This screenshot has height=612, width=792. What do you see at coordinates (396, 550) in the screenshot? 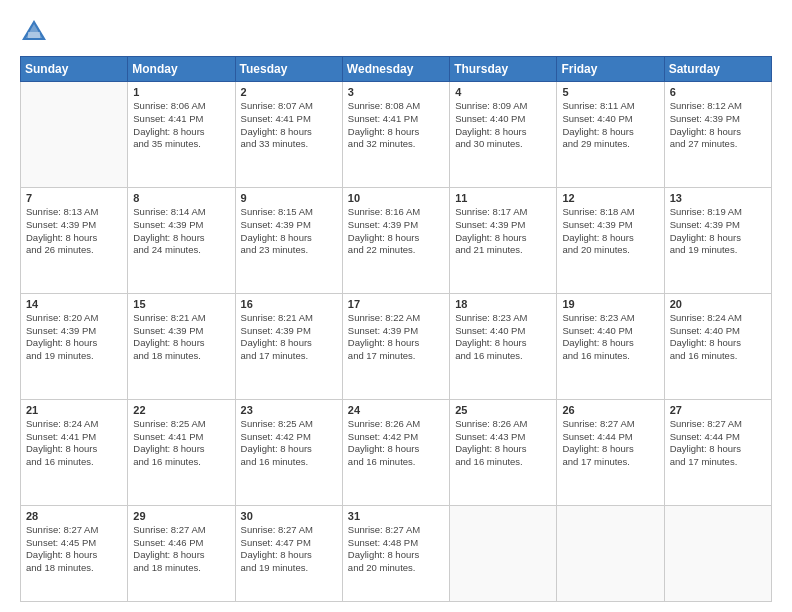
I see `day-info: Sunrise: 8:27 AM Sunset: 4:48 PM Dayligh…` at bounding box center [396, 550].